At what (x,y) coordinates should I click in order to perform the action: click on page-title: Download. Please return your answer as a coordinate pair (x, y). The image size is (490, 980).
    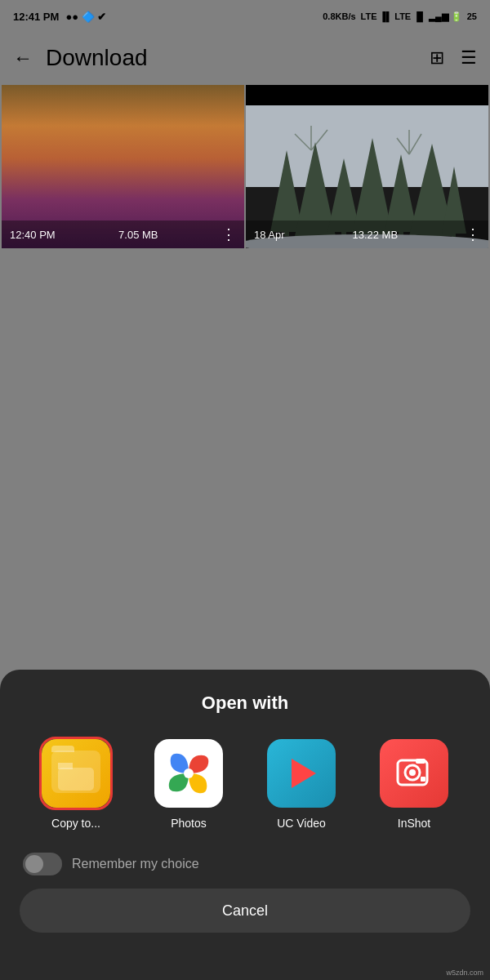
    Looking at the image, I should click on (231, 58).